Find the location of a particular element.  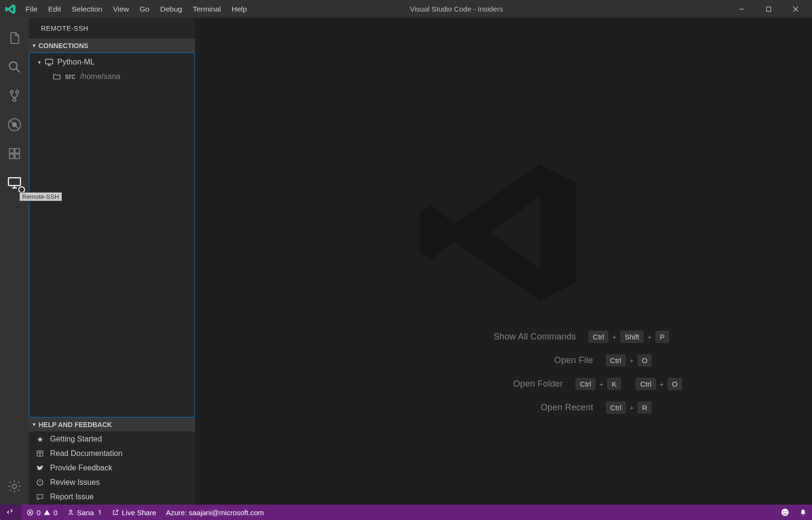

activity-extensions is located at coordinates (14, 154).